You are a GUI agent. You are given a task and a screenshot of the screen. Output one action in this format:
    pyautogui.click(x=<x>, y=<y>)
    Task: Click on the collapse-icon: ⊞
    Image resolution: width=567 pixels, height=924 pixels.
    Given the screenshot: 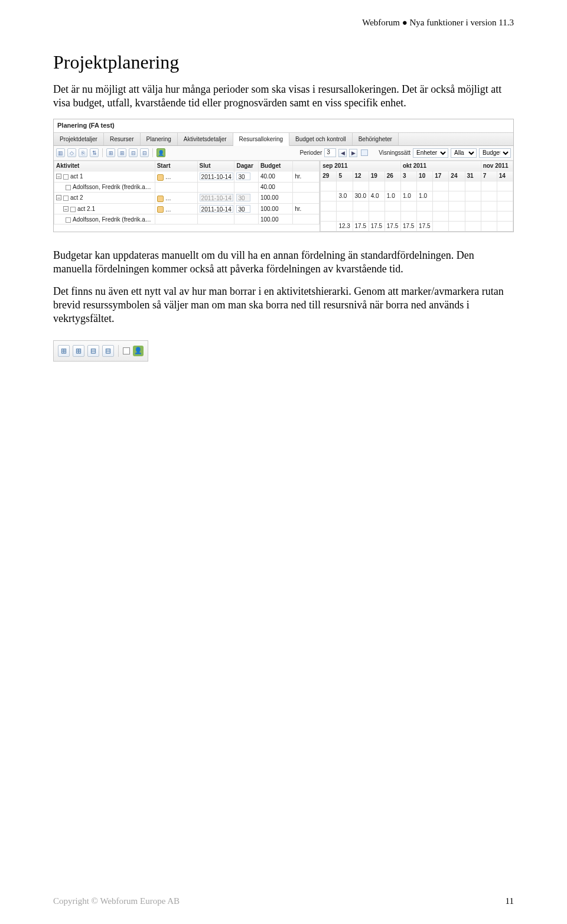 What is the action you would take?
    pyautogui.click(x=122, y=152)
    